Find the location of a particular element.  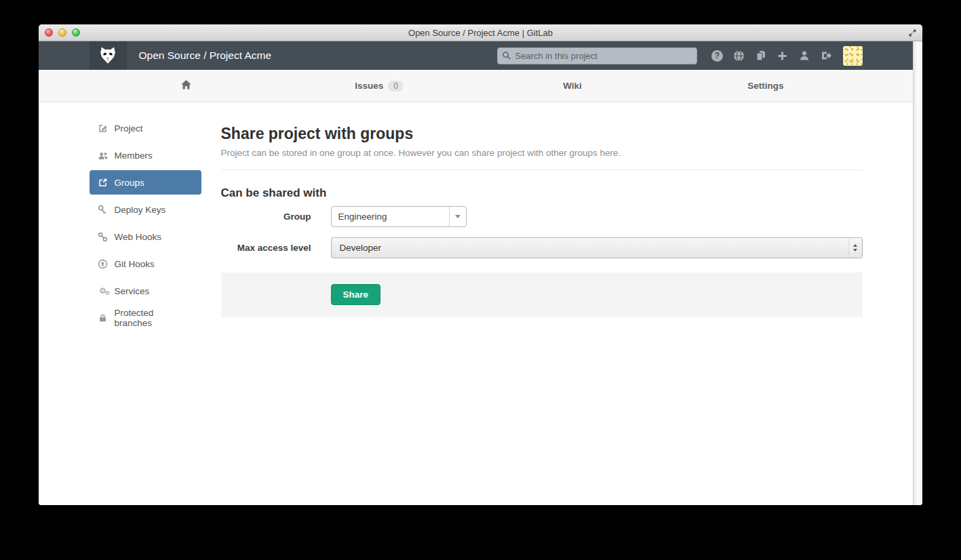

plus-icon is located at coordinates (783, 56).